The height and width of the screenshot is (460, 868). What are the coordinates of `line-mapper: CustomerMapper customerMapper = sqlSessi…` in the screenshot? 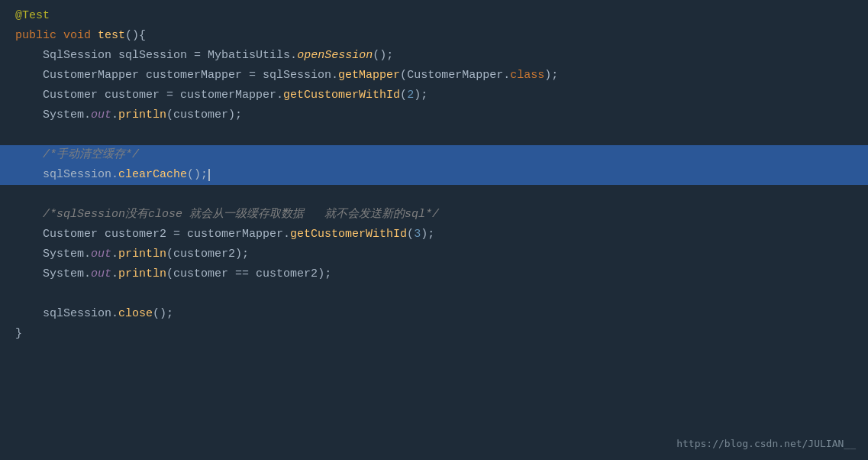 It's located at (434, 76).